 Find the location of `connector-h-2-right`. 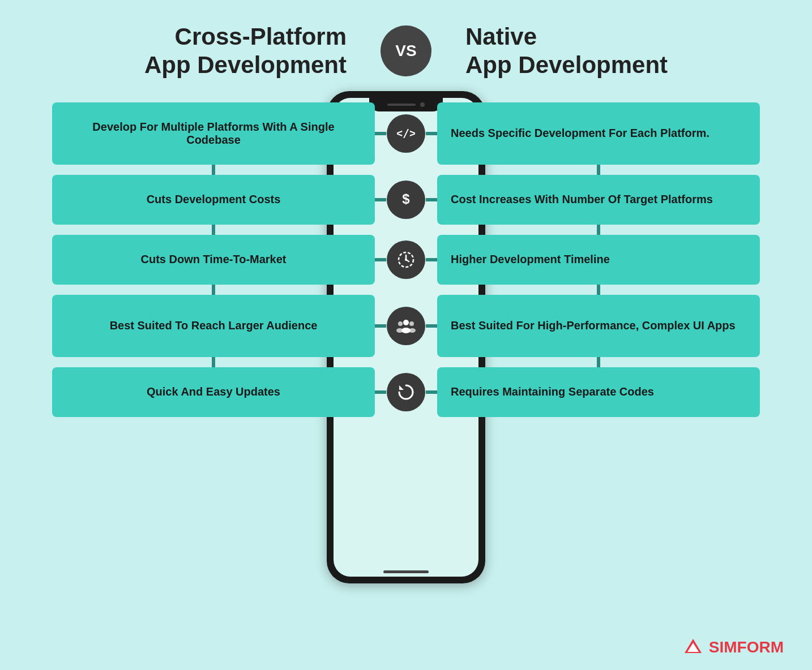

connector-h-2-right is located at coordinates (431, 200).